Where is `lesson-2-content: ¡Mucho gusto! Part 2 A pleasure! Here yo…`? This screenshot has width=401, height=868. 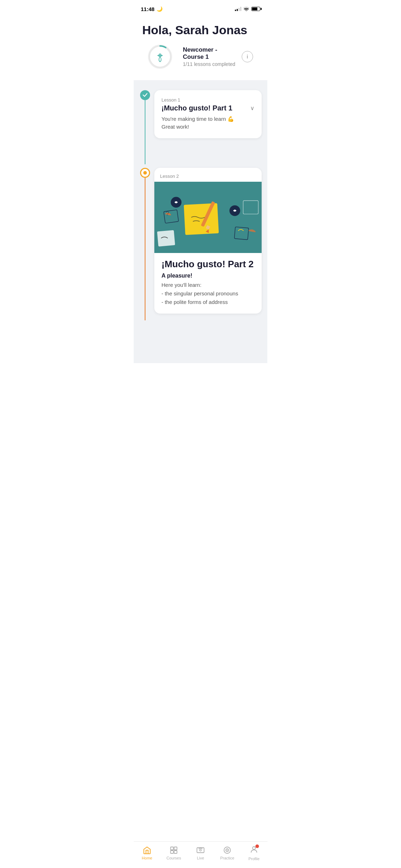
lesson-2-content: ¡Mucho gusto! Part 2 A pleasure! Here yo… is located at coordinates (208, 283).